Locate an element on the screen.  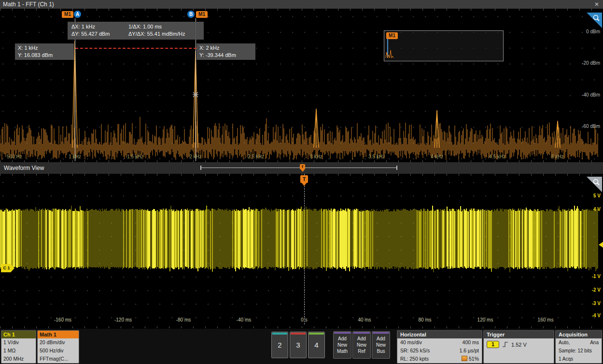
horizontal-window: 400 ms is located at coordinates (471, 343).